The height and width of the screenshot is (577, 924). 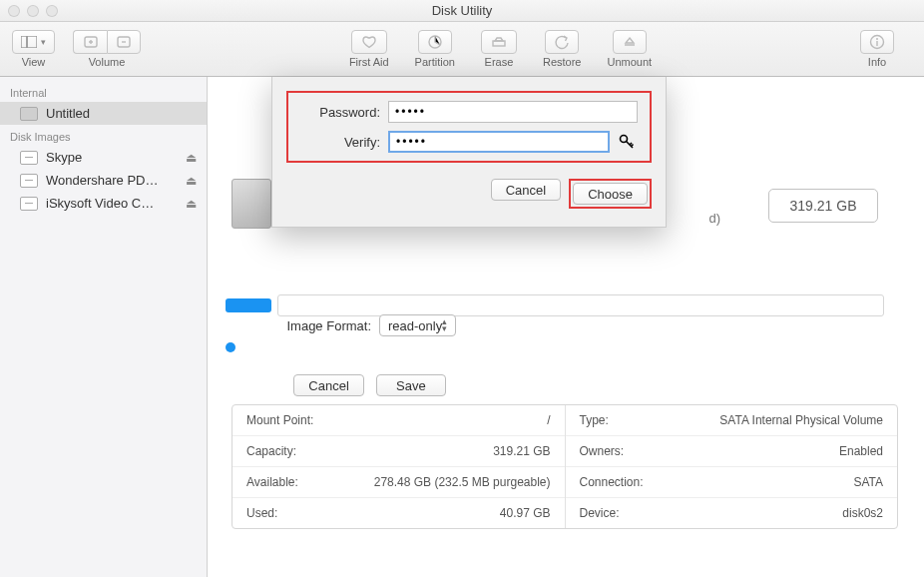 What do you see at coordinates (231, 347) in the screenshot?
I see `usage-legend-dot` at bounding box center [231, 347].